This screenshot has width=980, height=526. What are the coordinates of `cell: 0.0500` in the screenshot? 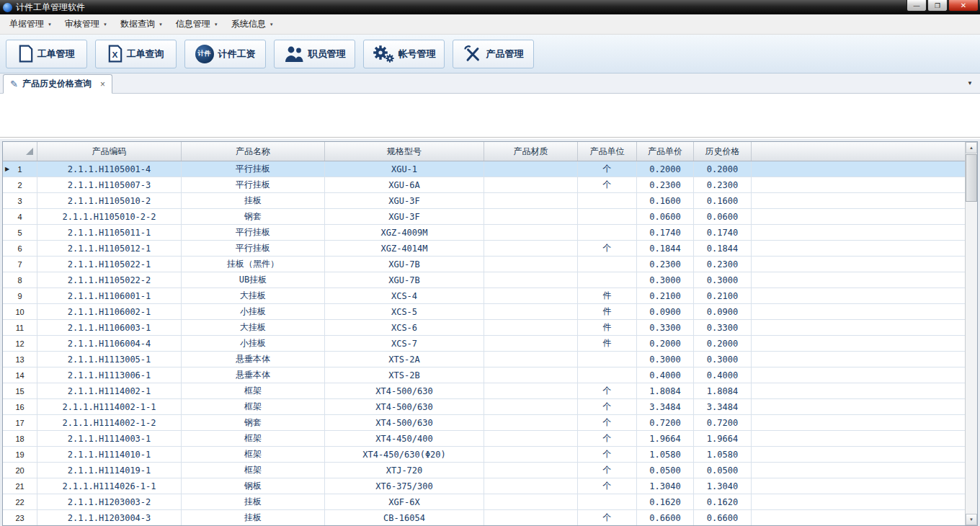 It's located at (666, 470).